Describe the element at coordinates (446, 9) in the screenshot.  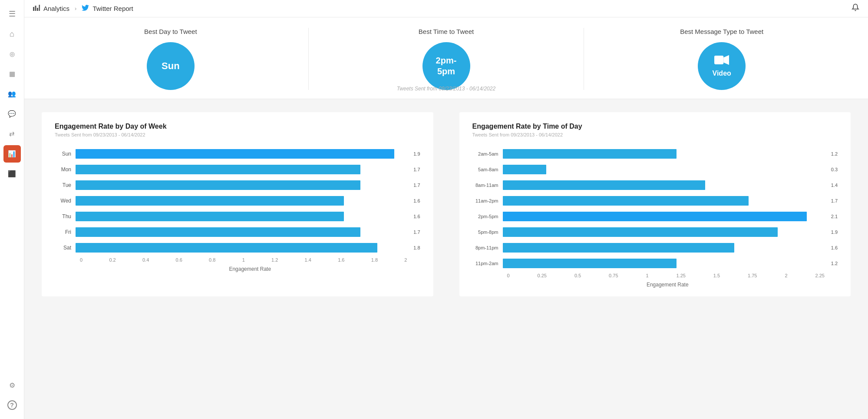
I see `header: Analytics › Twitter Report` at that location.